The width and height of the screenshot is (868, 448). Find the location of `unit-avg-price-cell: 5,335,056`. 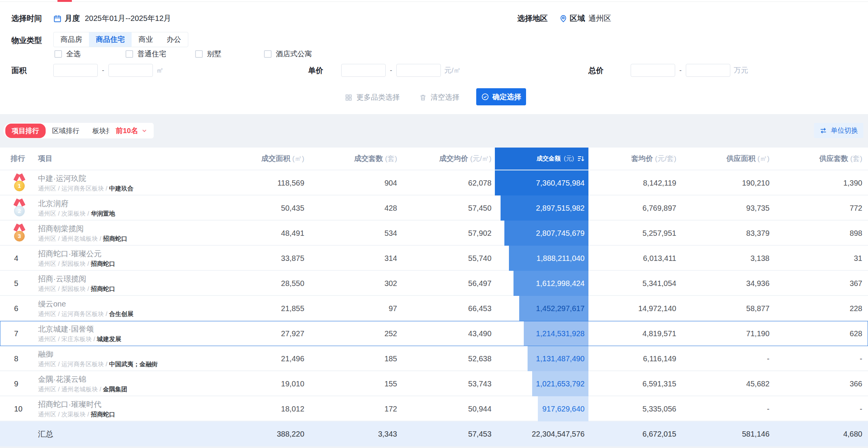

unit-avg-price-cell: 5,335,056 is located at coordinates (632, 409).